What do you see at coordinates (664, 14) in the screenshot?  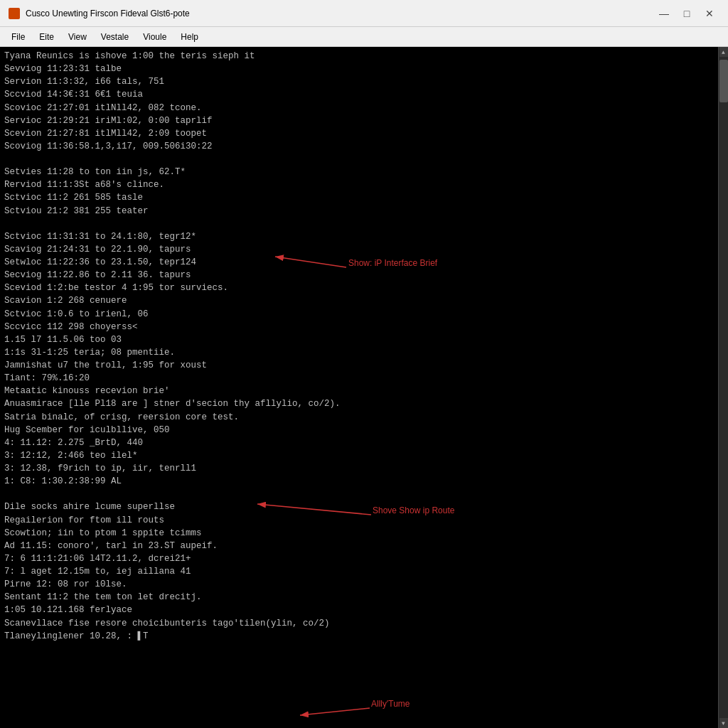 I see `minimize-button: —` at bounding box center [664, 14].